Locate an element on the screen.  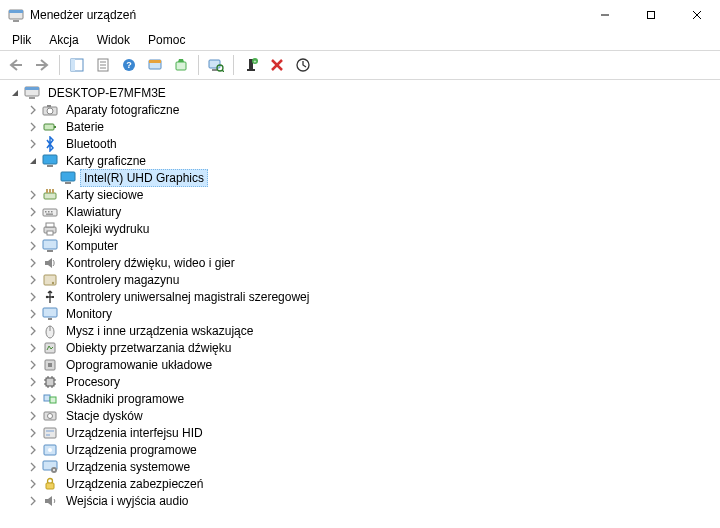
tree-node: Urządzenia systemowe is located at coordinates (362, 466).